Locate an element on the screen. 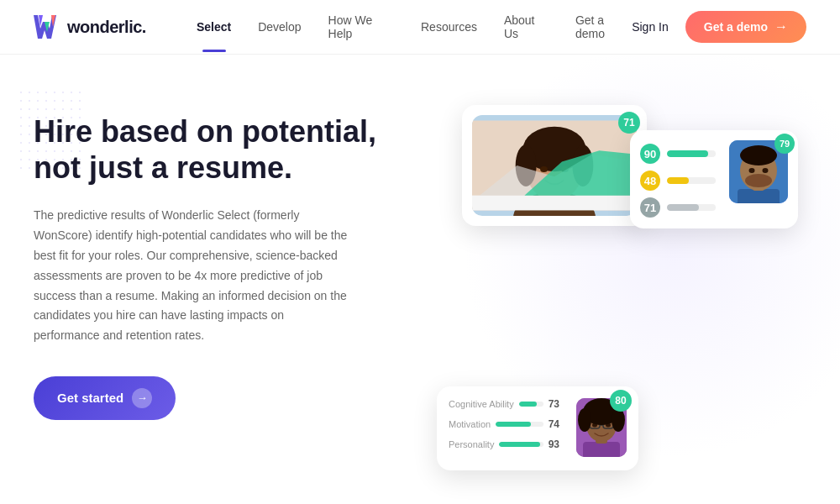 The height and width of the screenshot is (504, 840). attr-fill-cognitive is located at coordinates (528, 404).